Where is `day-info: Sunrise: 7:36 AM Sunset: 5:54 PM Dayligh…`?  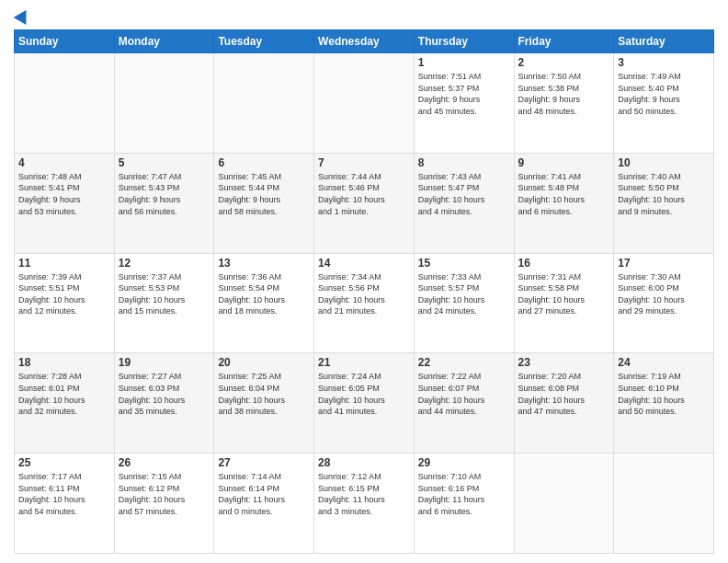 day-info: Sunrise: 7:36 AM Sunset: 5:54 PM Dayligh… is located at coordinates (264, 294).